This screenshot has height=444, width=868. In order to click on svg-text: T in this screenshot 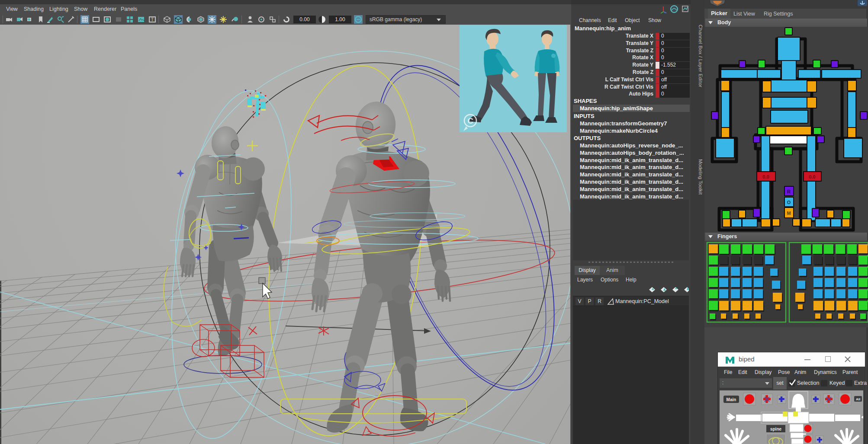, I will do `click(152, 20)`.